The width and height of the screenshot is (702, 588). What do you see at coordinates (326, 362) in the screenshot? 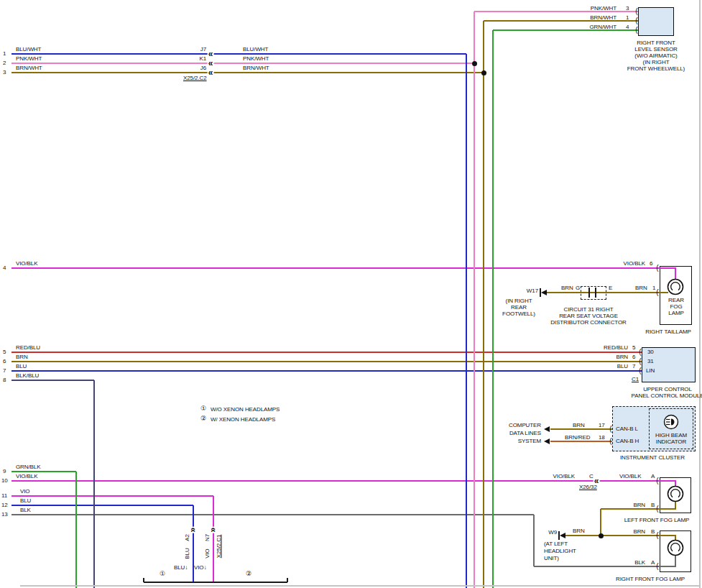
I see `wire-circuit6-brn` at bounding box center [326, 362].